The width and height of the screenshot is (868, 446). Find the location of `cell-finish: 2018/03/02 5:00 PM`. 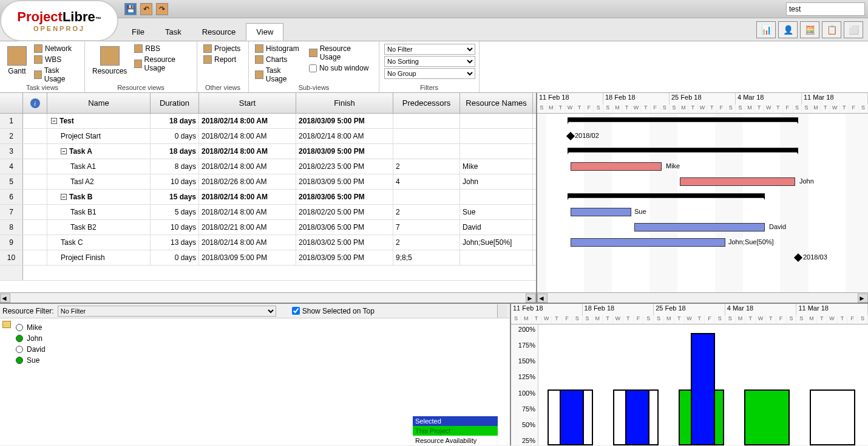

cell-finish: 2018/03/02 5:00 PM is located at coordinates (345, 242).